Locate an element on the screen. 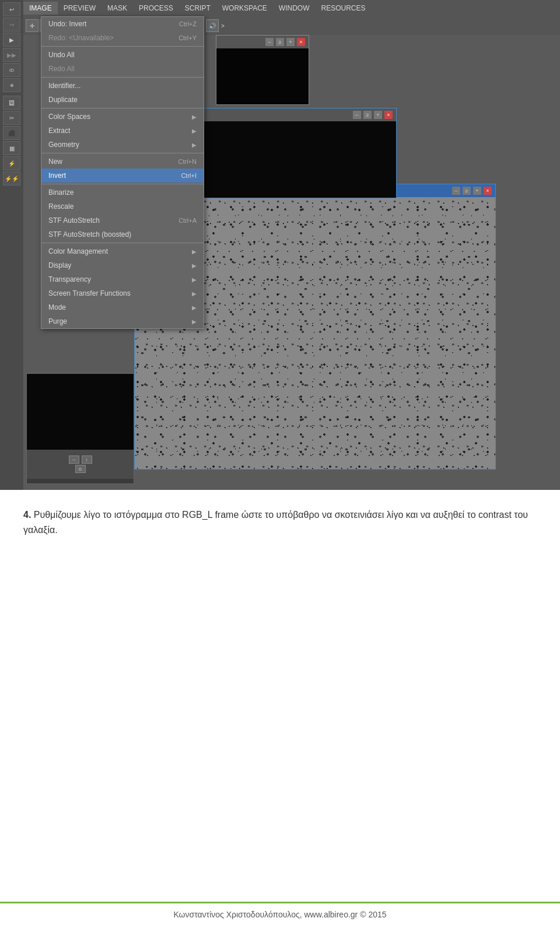  wc-add: + is located at coordinates (290, 42).